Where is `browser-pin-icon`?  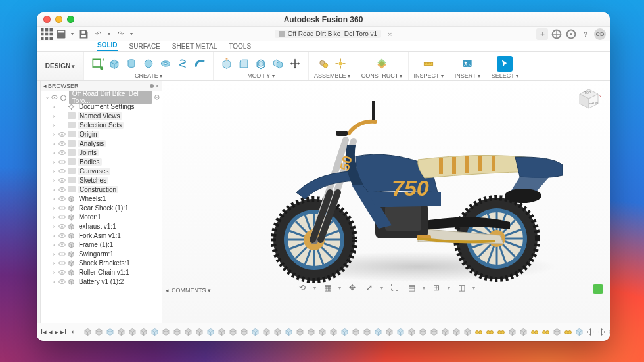 browser-pin-icon is located at coordinates (152, 86).